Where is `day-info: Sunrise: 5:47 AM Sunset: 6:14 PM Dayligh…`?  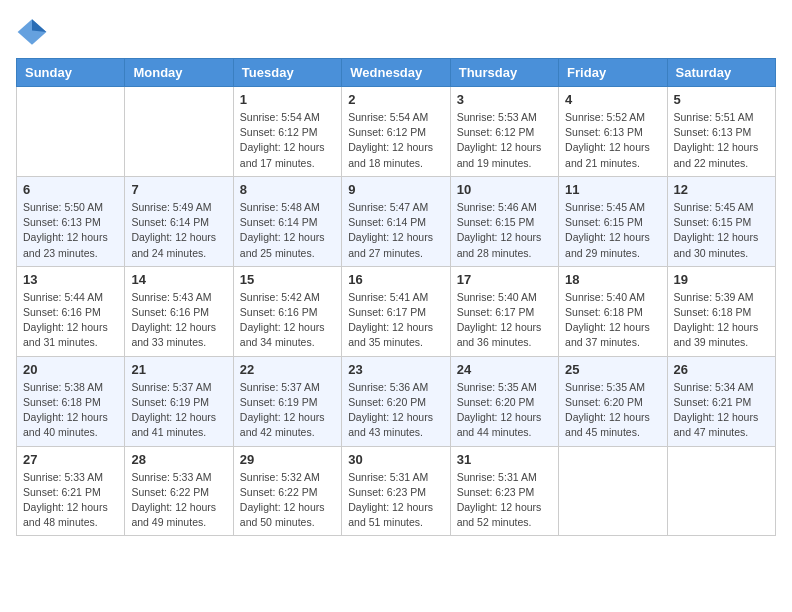
day-info: Sunrise: 5:47 AM Sunset: 6:14 PM Dayligh… is located at coordinates (396, 230).